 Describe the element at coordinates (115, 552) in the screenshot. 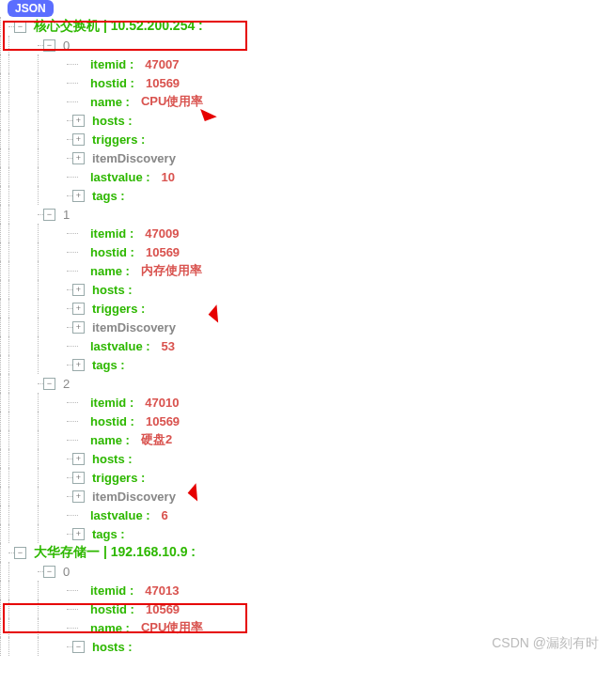

I see `host-title: 大华存储一 | 192.168.10.9 :` at that location.